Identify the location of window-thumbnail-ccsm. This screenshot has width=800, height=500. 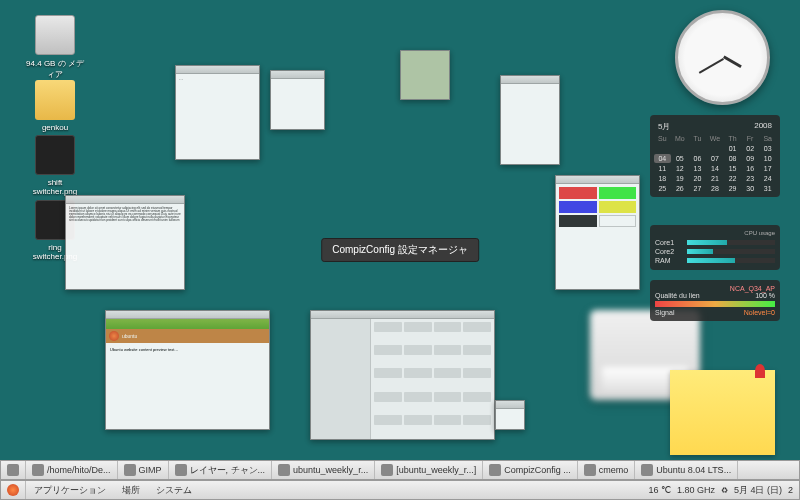
(402, 375).